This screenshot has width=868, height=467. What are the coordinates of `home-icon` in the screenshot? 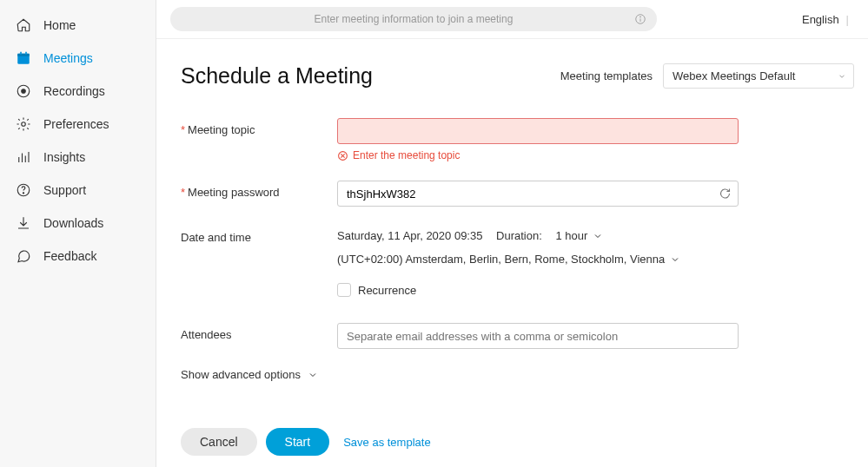 It's located at (23, 25).